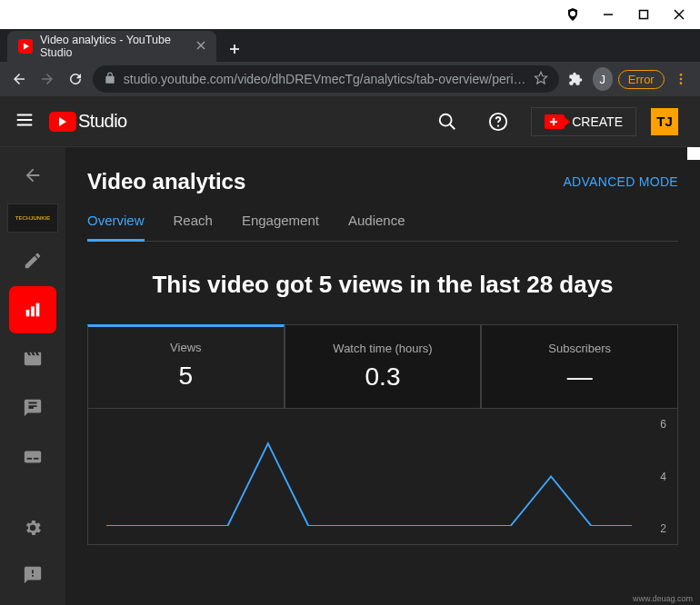 This screenshot has width=700, height=605. Describe the element at coordinates (350, 79) in the screenshot. I see `browser-toolbar: studio.youtube.com/video/dhDREVmecTg/ana…` at that location.